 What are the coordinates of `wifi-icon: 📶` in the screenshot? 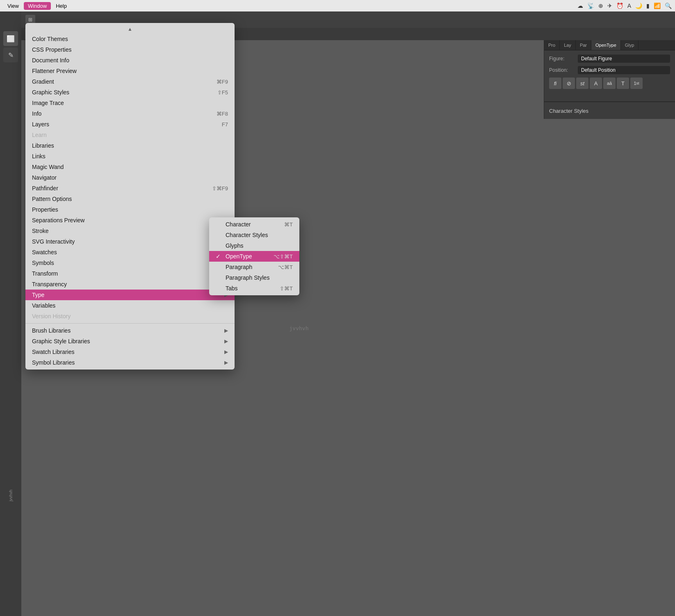 It's located at (657, 6).